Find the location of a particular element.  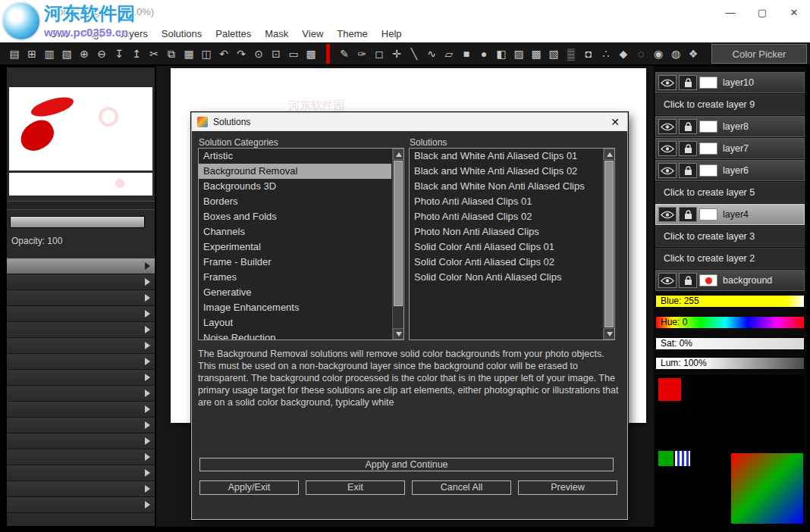

color-gradient-field is located at coordinates (768, 488).